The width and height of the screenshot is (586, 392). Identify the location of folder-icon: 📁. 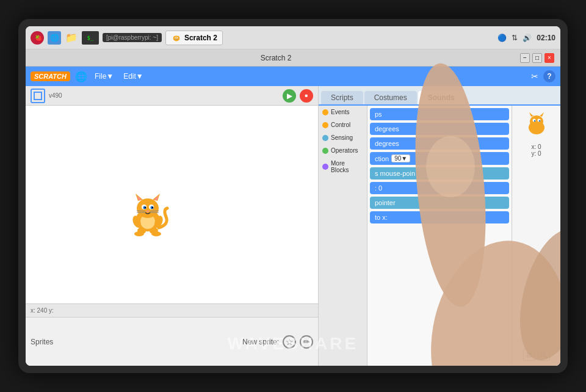
(71, 38).